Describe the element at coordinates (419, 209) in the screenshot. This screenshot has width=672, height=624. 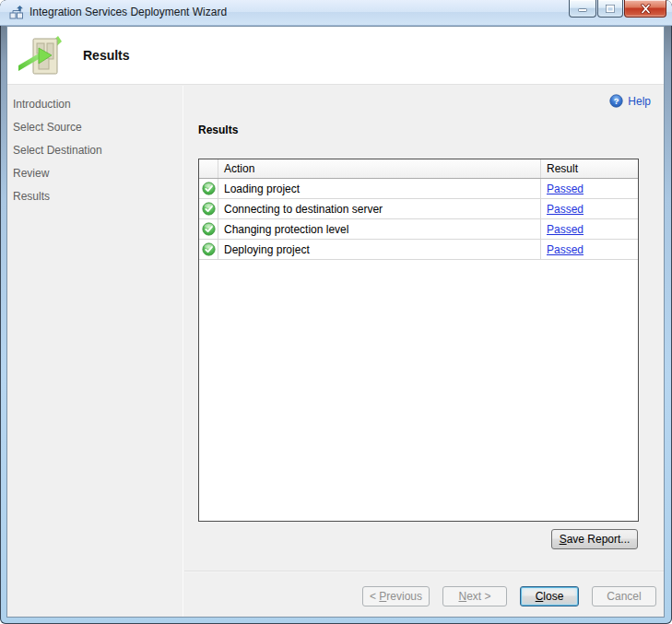
I see `table-row: Connecting to destination server Passed` at that location.